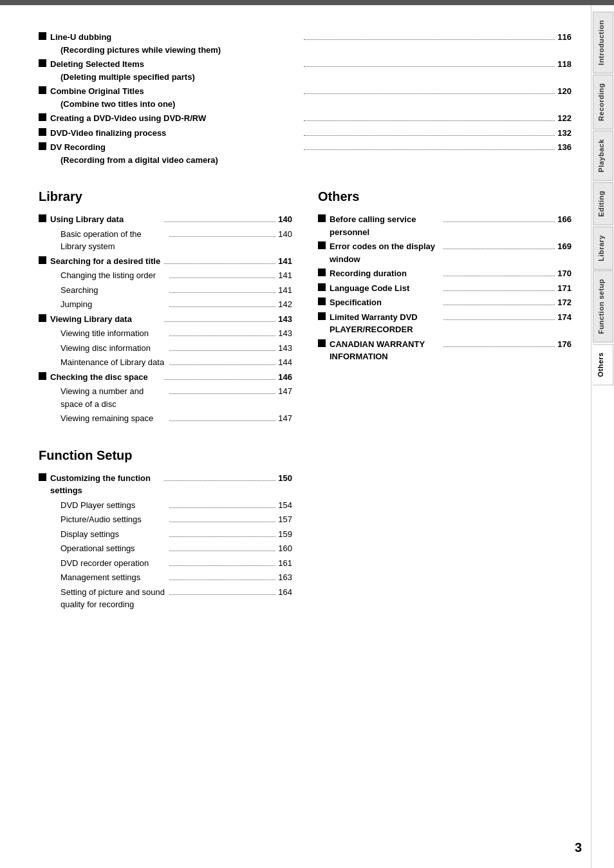 The width and height of the screenshot is (614, 868). I want to click on list-item: Operational settings 160, so click(165, 549).